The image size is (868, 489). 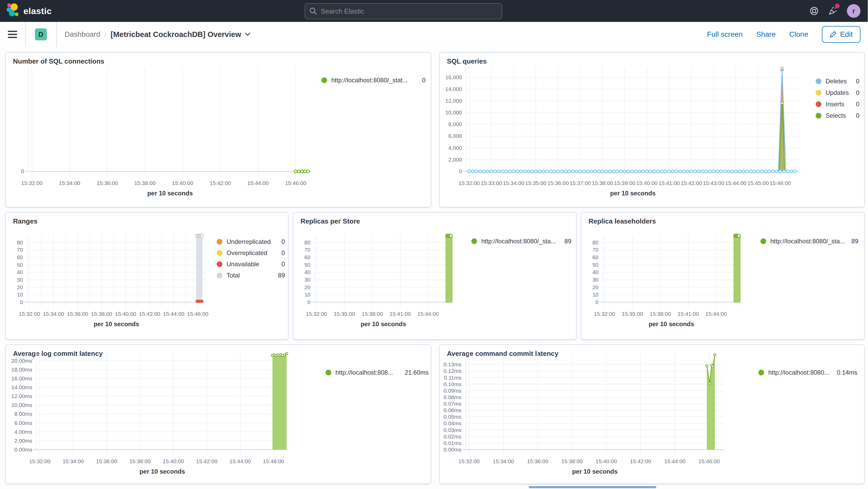 I want to click on share-link: Share, so click(x=766, y=34).